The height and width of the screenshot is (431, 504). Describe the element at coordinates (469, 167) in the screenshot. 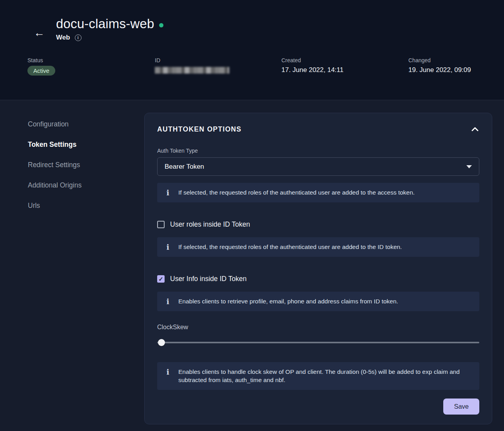

I see `caret-down-icon` at that location.